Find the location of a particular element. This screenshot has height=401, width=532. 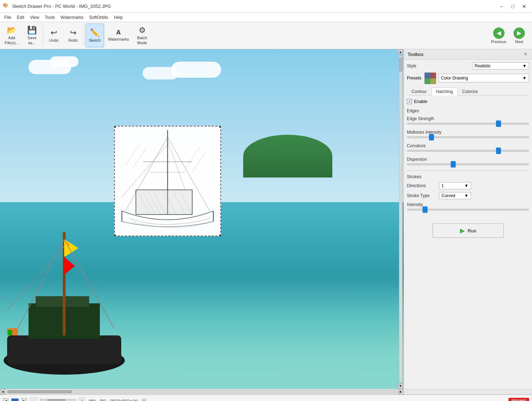

zoom-track is located at coordinates (58, 400).